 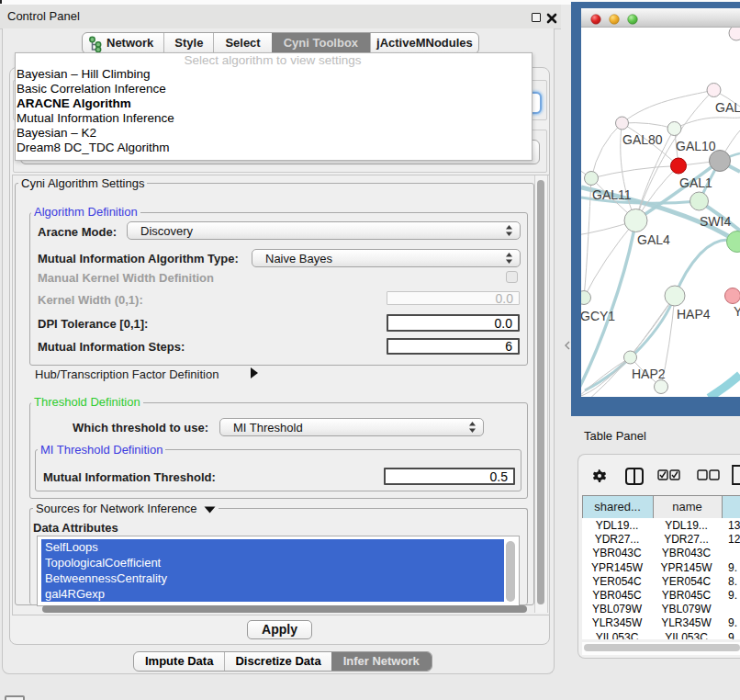 What do you see at coordinates (654, 240) in the screenshot?
I see `svg-text: GAL4` at bounding box center [654, 240].